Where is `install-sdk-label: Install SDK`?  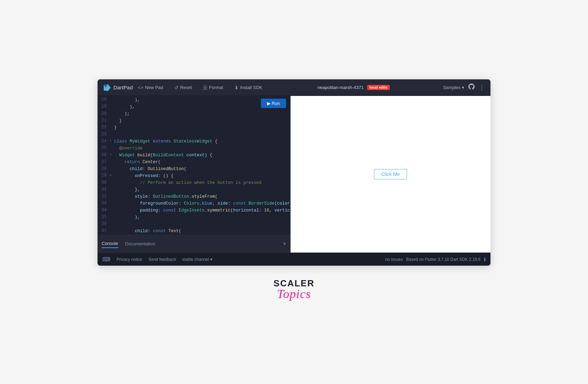
install-sdk-label: Install SDK is located at coordinates (251, 88).